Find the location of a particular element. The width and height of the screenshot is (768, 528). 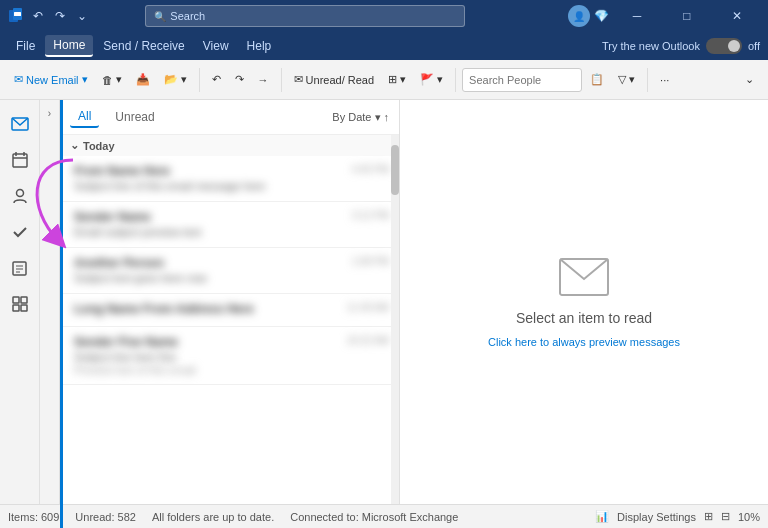

grid-icon: ⊞ is located at coordinates (392, 80).